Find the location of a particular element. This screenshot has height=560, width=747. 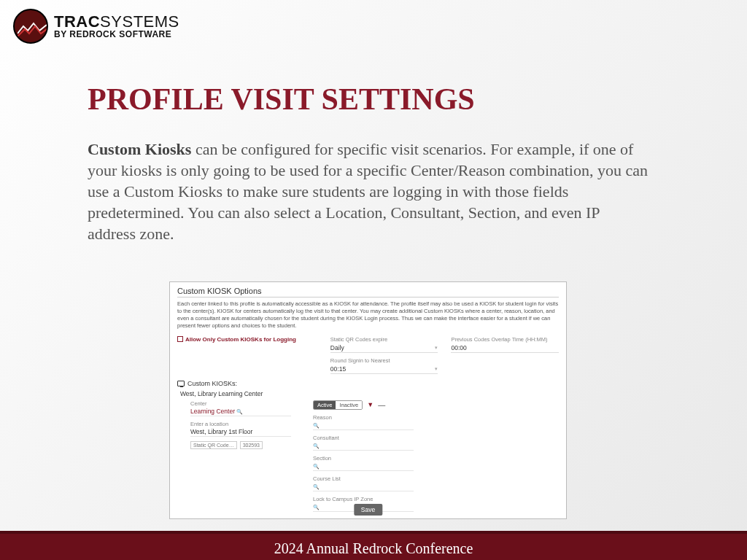

course-list-field: 🔍 is located at coordinates (363, 487).